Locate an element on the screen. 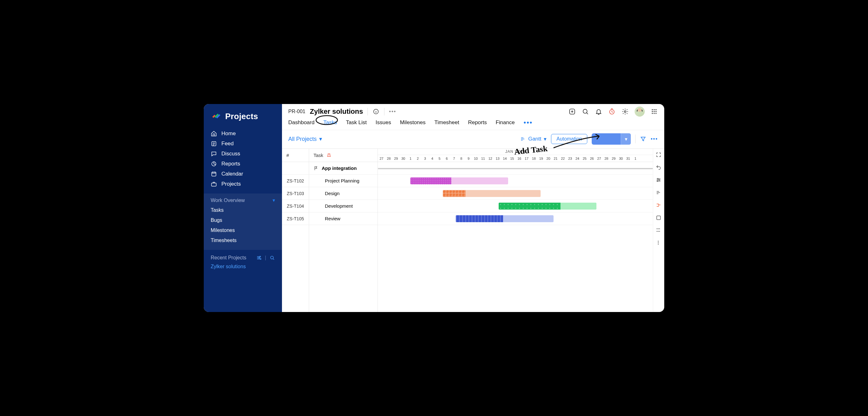 The height and width of the screenshot is (416, 868). tab-issues: Issues is located at coordinates (383, 123).